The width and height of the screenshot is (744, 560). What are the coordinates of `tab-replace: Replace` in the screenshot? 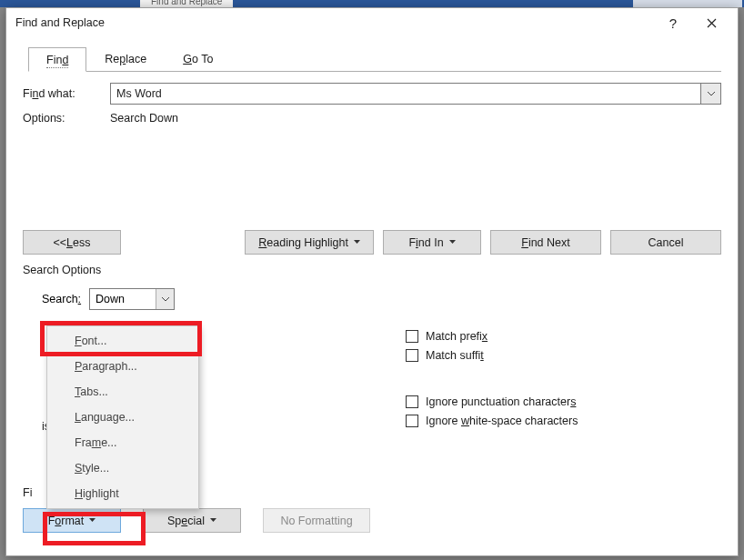 It's located at (126, 58).